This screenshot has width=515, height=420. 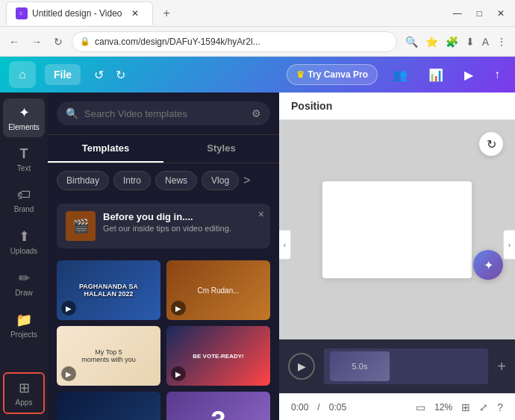 I want to click on title-bar: C Untitled design - Video ✕ + — □ ✕, so click(x=258, y=13).